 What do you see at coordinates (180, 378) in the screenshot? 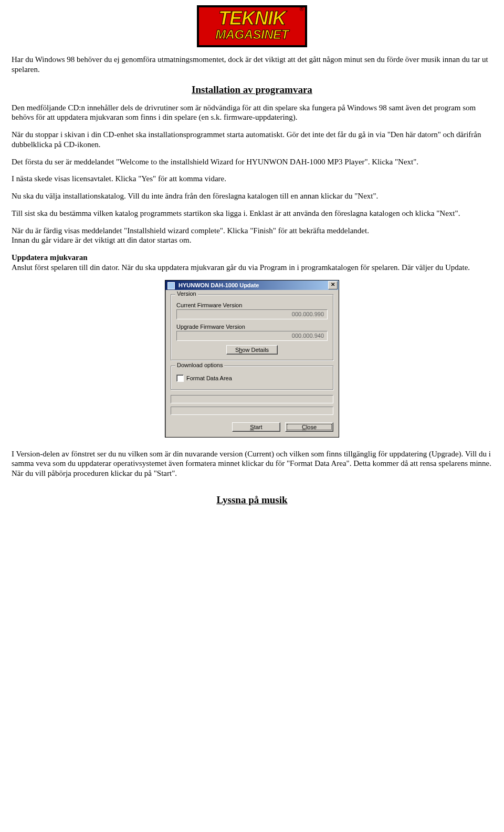
I see `format-data-area-checkbox` at bounding box center [180, 378].